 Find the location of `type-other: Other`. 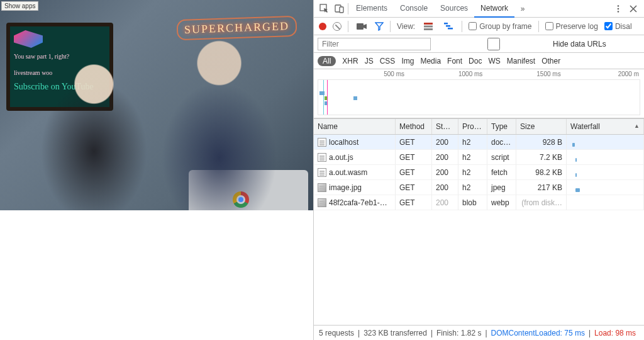

type-other: Other is located at coordinates (551, 61).